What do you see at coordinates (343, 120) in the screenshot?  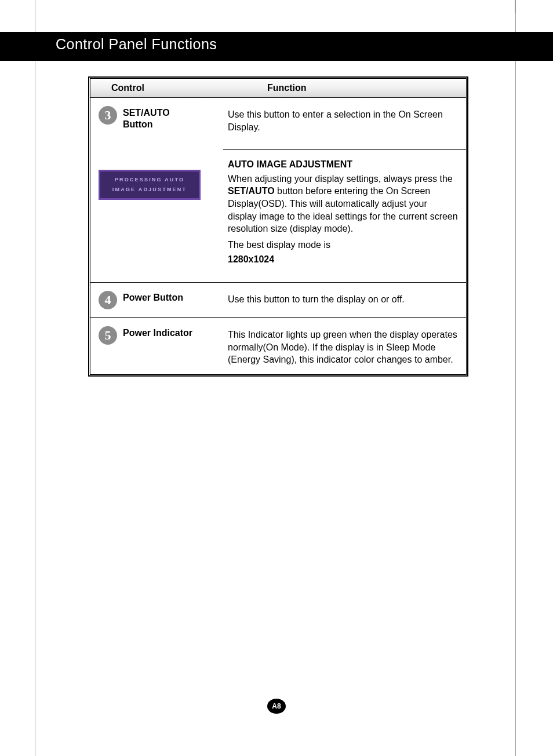 I see `function-text: Use this button to enter a selection in …` at bounding box center [343, 120].